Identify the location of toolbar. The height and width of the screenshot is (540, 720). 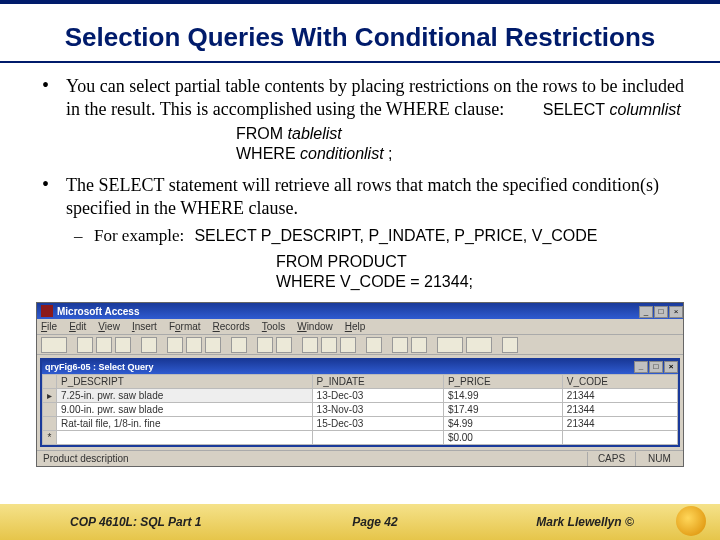
(360, 345).